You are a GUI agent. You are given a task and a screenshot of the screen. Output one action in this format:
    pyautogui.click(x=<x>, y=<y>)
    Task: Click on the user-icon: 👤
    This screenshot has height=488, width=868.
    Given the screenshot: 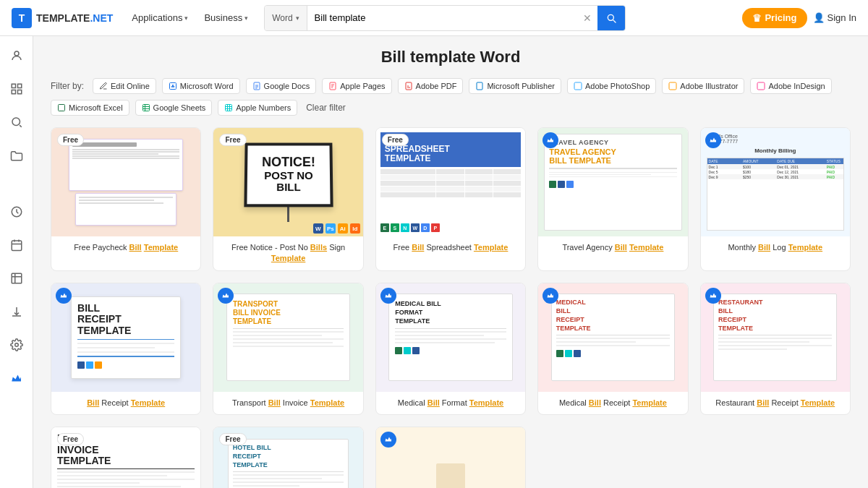 What is the action you would take?
    pyautogui.click(x=819, y=17)
    